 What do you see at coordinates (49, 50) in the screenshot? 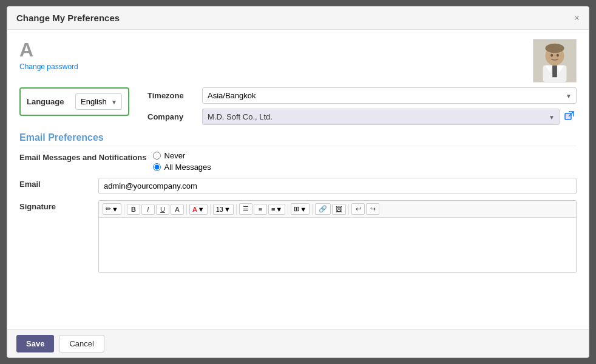
I see `avatar-letter: A` at bounding box center [49, 50].